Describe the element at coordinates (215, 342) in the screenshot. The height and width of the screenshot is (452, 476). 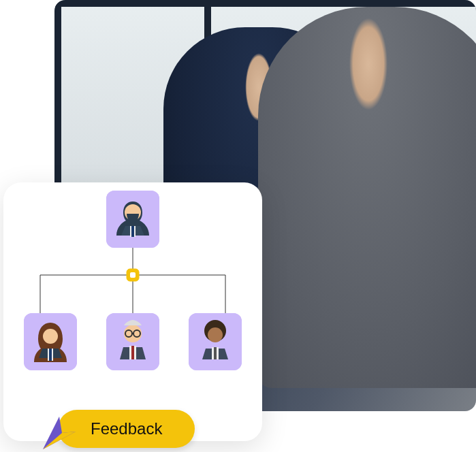
I see `person-curly-icon` at that location.